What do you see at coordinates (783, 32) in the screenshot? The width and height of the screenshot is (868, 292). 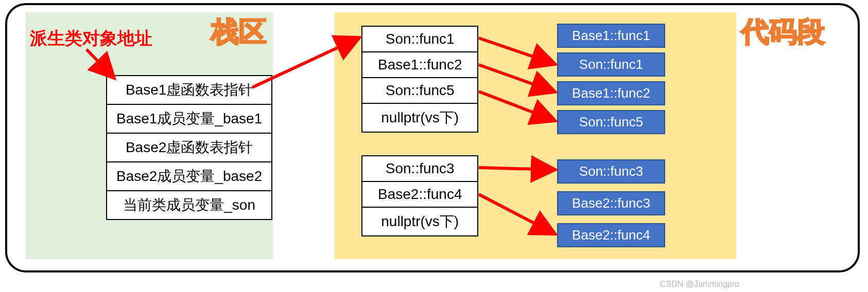 I see `code-region-title: 代码段` at bounding box center [783, 32].